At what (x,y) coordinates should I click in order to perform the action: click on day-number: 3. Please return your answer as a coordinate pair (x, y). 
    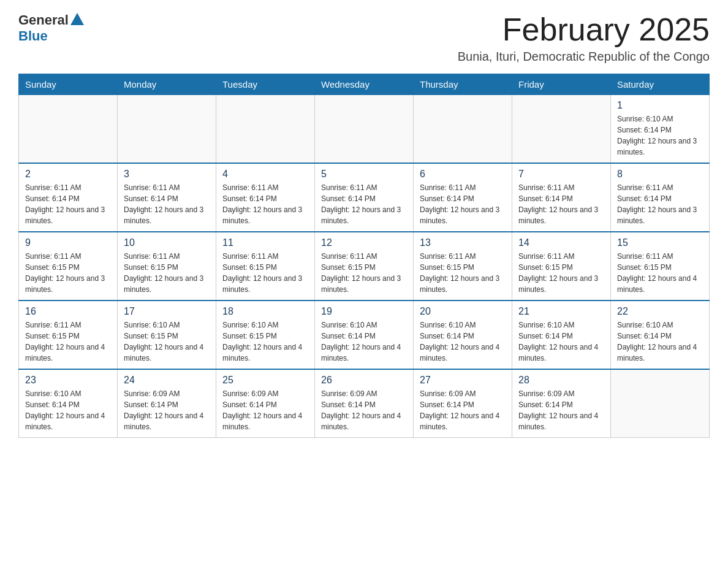
    Looking at the image, I should click on (167, 174).